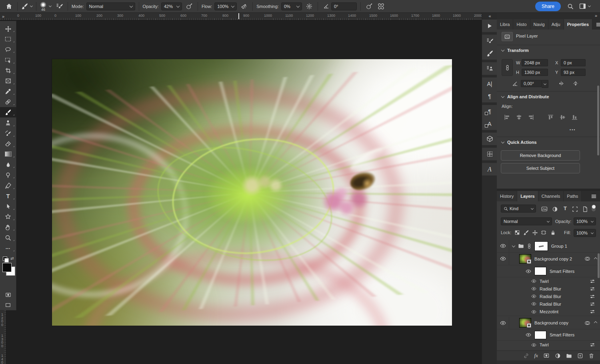  I want to click on flip-horizontal-icon, so click(561, 84).